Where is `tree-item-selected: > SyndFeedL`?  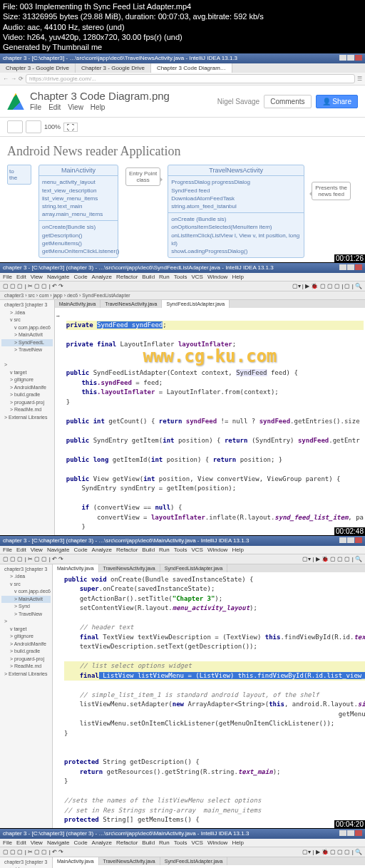
tree-item-selected: > SyndFeedL is located at coordinates (27, 343).